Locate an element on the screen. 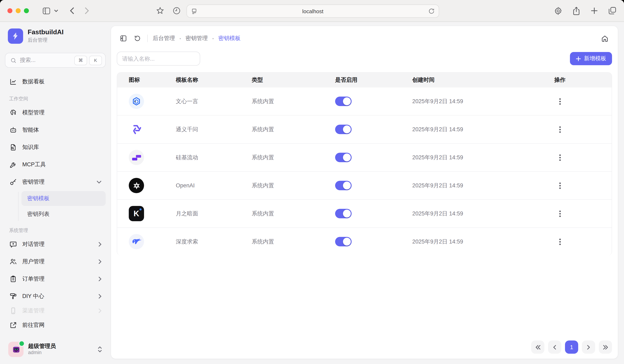 This screenshot has height=364, width=624. next-page-button is located at coordinates (588, 347).